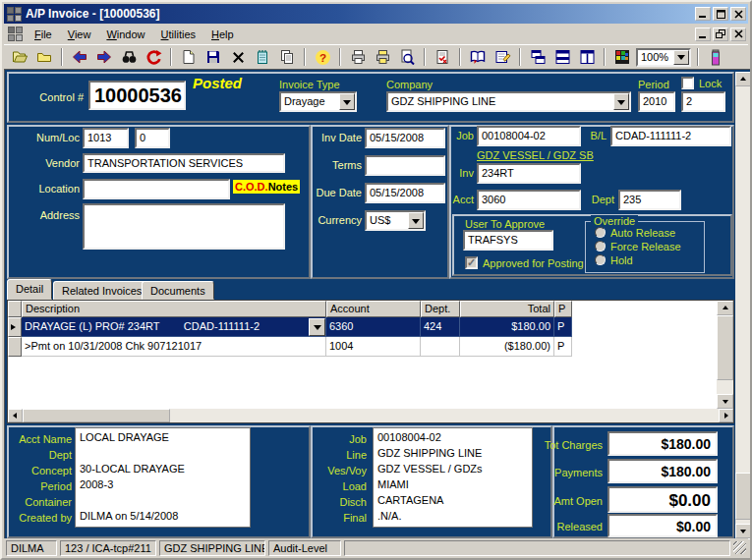  What do you see at coordinates (29, 289) in the screenshot?
I see `tab-detail: Detail` at bounding box center [29, 289].